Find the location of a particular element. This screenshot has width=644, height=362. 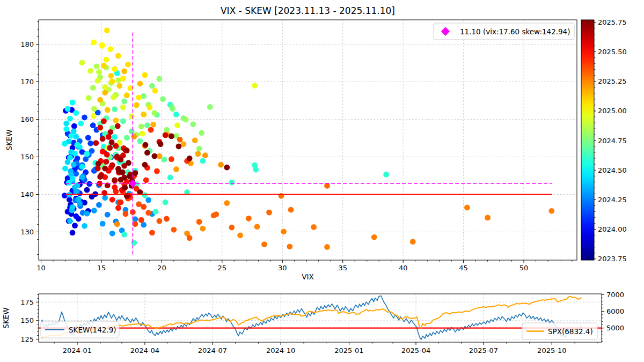

colorbar-gradient is located at coordinates (588, 140).